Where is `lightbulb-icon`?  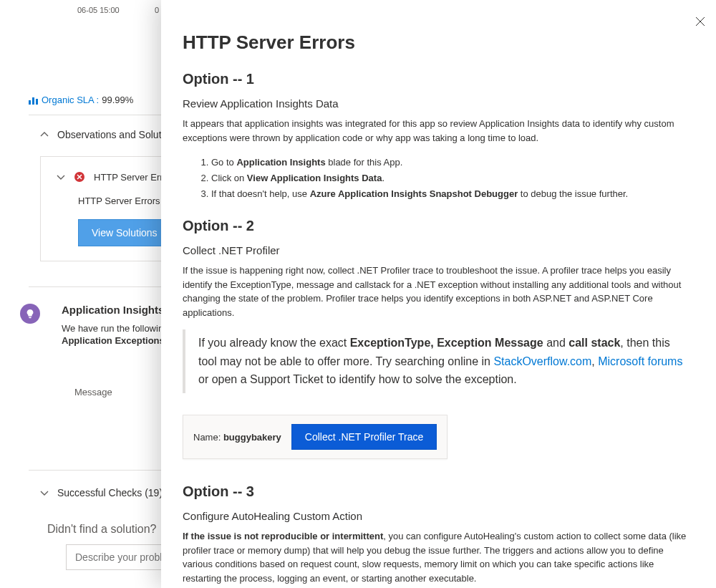
lightbulb-icon is located at coordinates (30, 314).